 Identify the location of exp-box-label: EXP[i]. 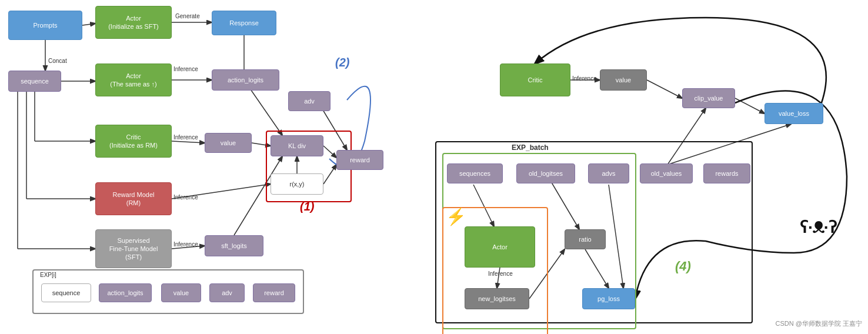
(48, 275).